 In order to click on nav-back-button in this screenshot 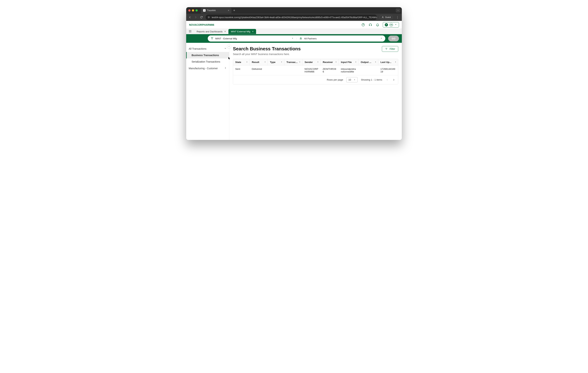, I will do `click(190, 17)`.